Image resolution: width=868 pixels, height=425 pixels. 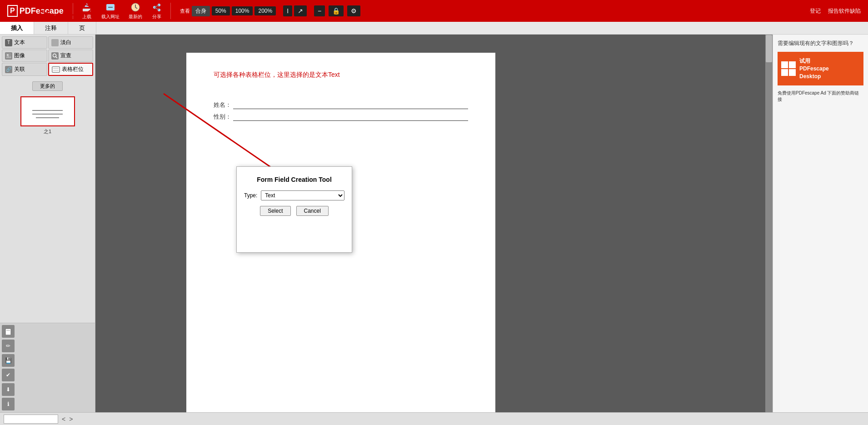 What do you see at coordinates (319, 11) in the screenshot?
I see `minus-button: −` at bounding box center [319, 11].